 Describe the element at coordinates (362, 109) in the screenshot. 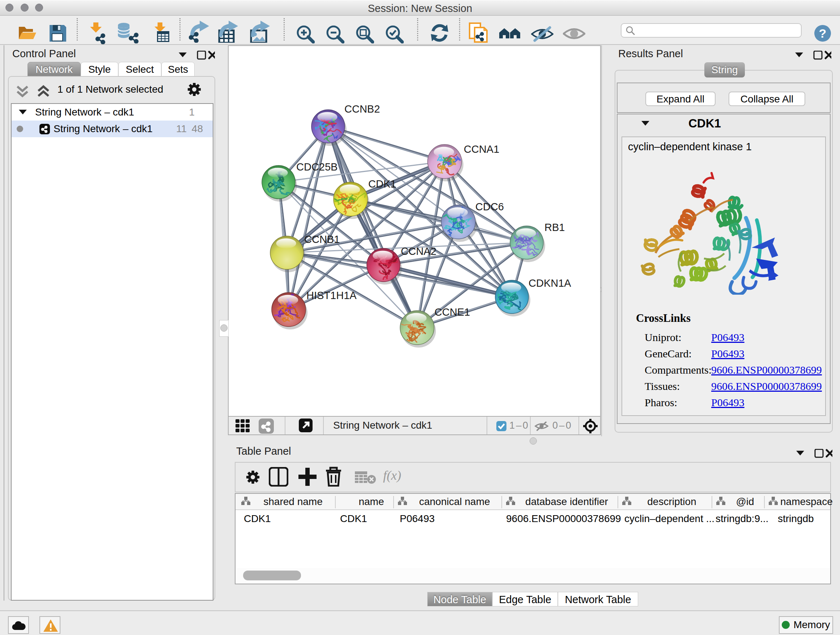

I see `svg-text: CCNB2` at that location.